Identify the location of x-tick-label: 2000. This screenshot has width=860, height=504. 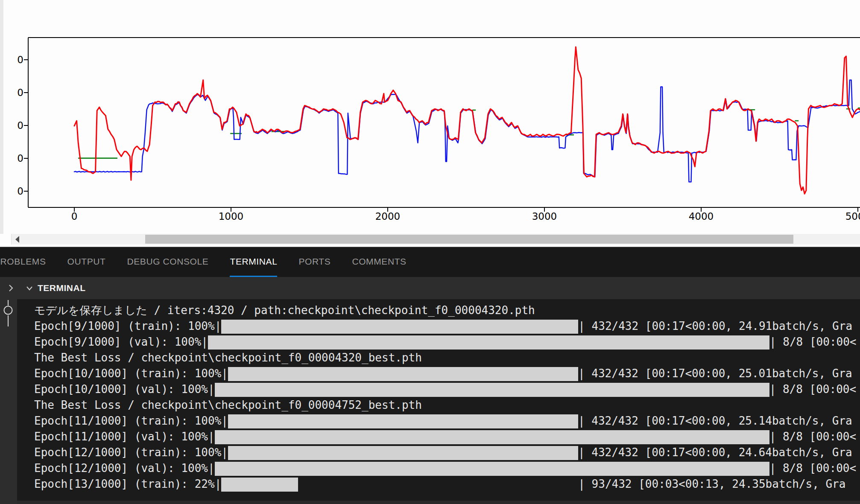
(388, 216).